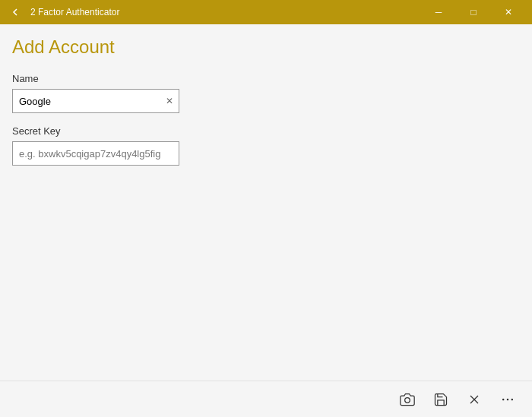 This screenshot has width=532, height=417. What do you see at coordinates (407, 400) in the screenshot?
I see `camera-icon` at bounding box center [407, 400].